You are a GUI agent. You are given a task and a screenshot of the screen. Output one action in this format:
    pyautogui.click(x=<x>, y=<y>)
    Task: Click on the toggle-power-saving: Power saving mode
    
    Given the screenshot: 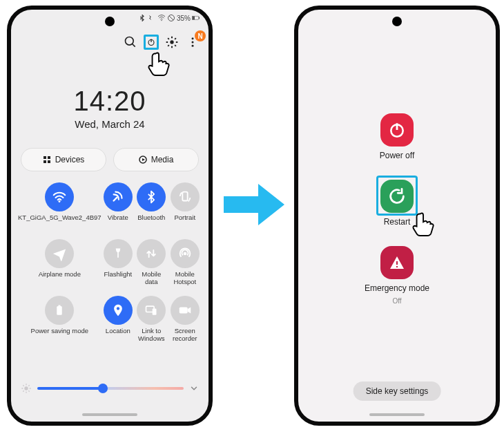 What is the action you would take?
    pyautogui.click(x=59, y=319)
    